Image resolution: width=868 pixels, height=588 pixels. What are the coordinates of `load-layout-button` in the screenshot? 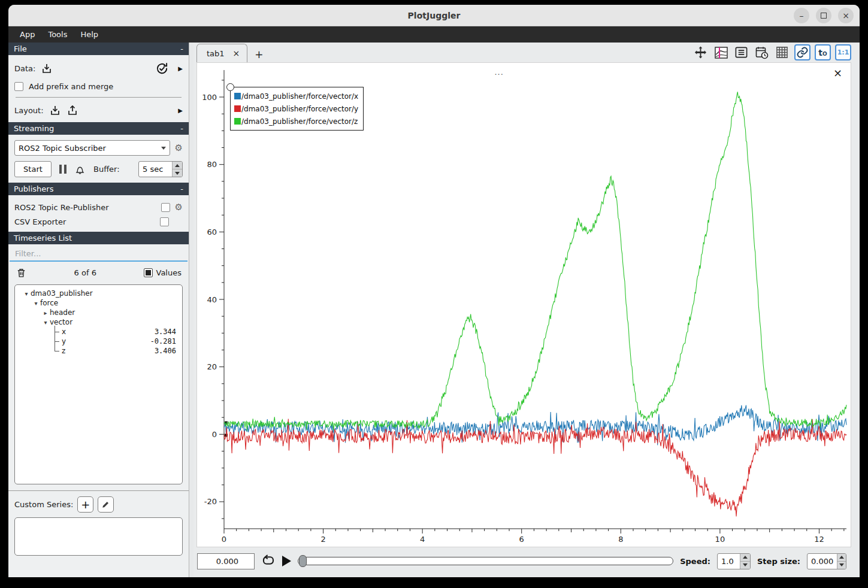 It's located at (55, 110).